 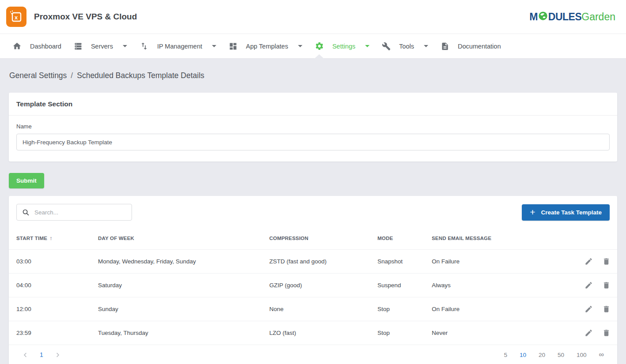 I want to click on column-header-start-time: START TIME↑, so click(x=53, y=239).